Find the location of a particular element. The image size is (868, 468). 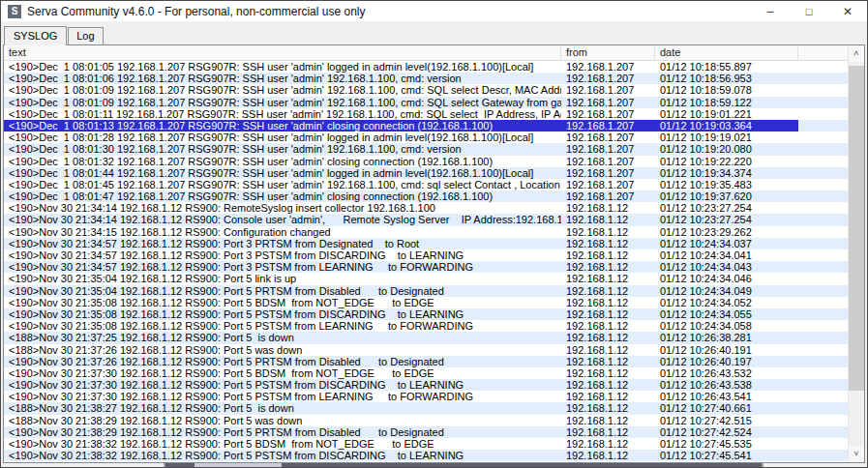

cell-date: 01/12 10:26:43.538 is located at coordinates (727, 385).